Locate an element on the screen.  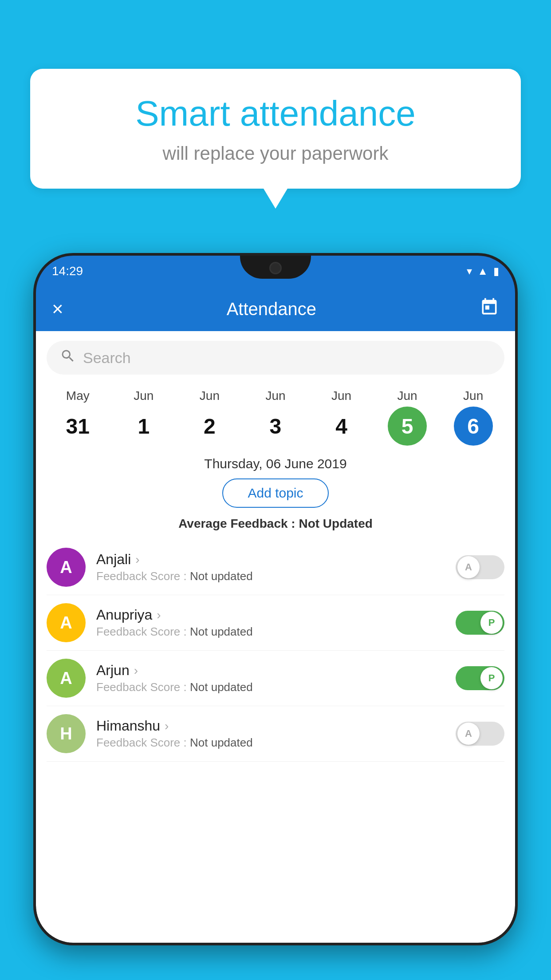
student-row: AArjun ›Feedback Score : Not updatedP is located at coordinates (276, 678).